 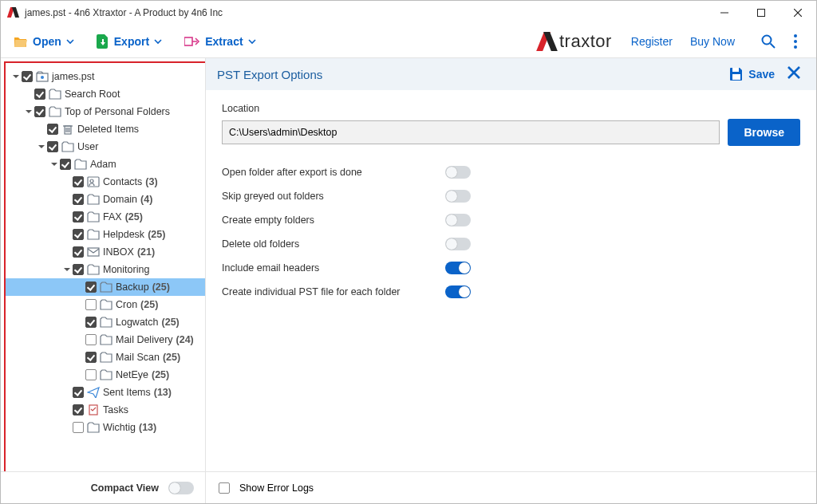 I want to click on tree-item: Cron(25), so click(x=105, y=305).